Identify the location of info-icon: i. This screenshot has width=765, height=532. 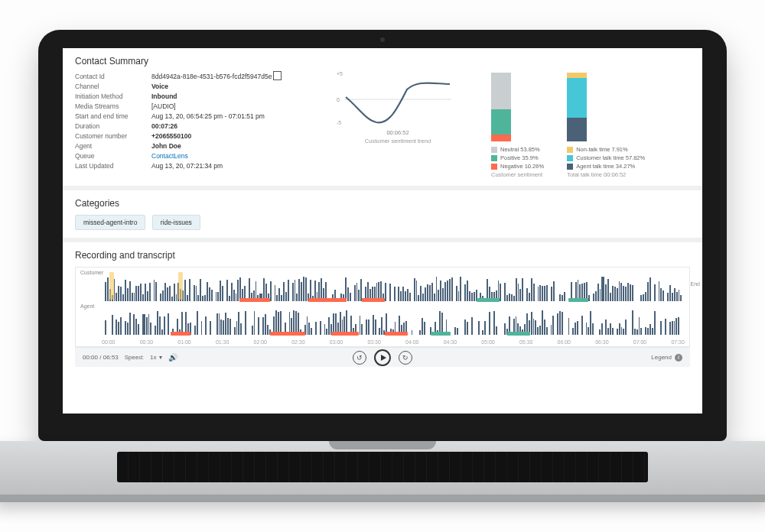
(679, 358).